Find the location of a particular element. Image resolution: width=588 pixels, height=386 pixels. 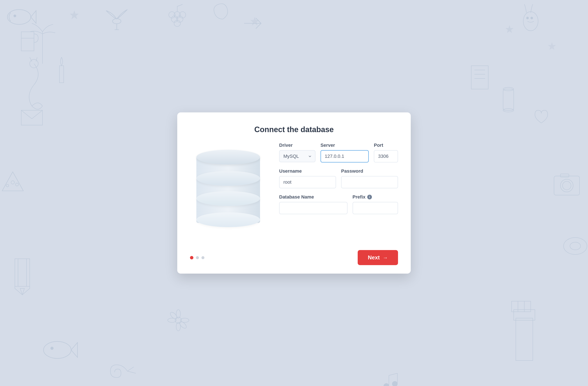

server-label: Server is located at coordinates (345, 145).